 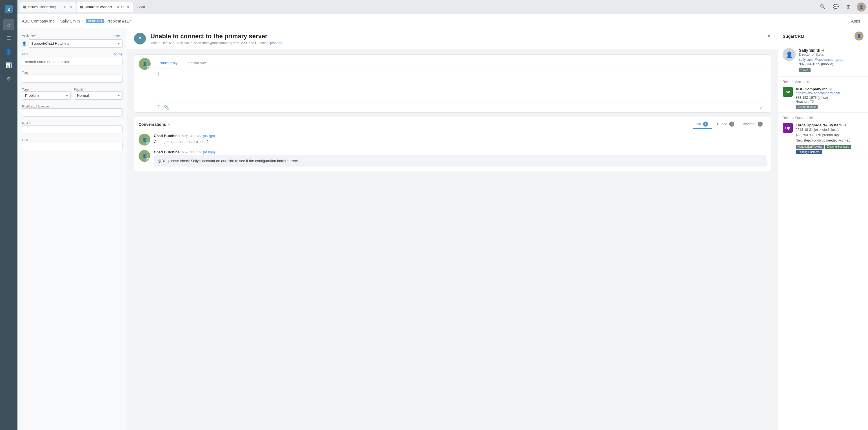 I want to click on tab-2-close: ×, so click(x=128, y=7).